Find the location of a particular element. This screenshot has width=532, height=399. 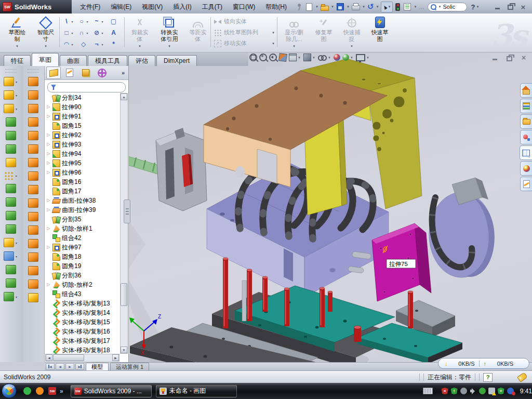

prev-tab-button: ◀ is located at coordinates (60, 367).